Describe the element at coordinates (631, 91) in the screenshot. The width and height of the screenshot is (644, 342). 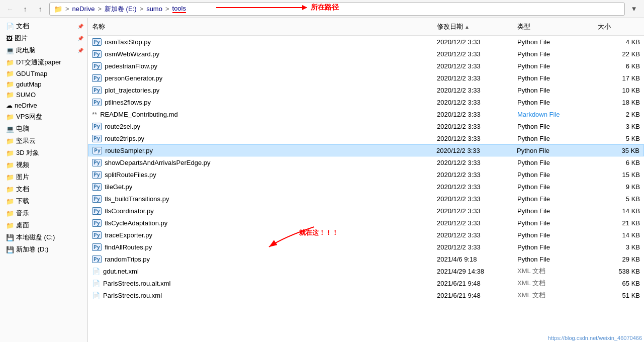
I see `file-size: 10 KB` at that location.